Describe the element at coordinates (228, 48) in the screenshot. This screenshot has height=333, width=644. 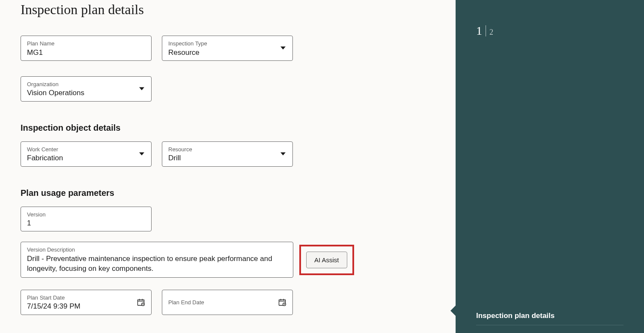
I see `plan-details-row-1: Plan Name MG1 Inspection Type Resource` at that location.